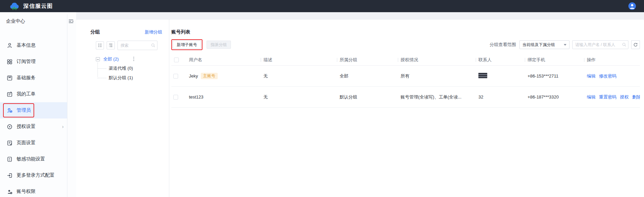 The height and width of the screenshot is (197, 644). What do you see at coordinates (608, 76) in the screenshot?
I see `change-password-link: 修改密码` at bounding box center [608, 76].